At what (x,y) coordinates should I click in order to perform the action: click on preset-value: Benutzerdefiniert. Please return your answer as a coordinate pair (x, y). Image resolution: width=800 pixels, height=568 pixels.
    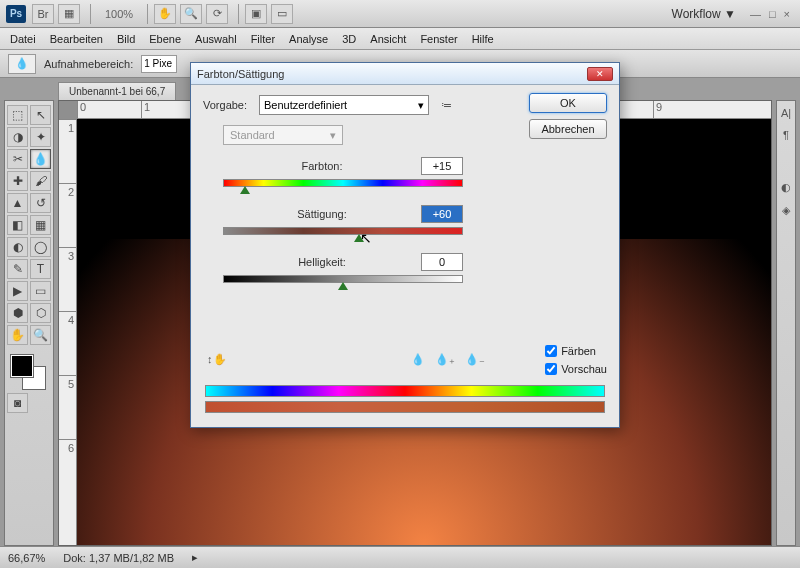
    Looking at the image, I should click on (306, 105).